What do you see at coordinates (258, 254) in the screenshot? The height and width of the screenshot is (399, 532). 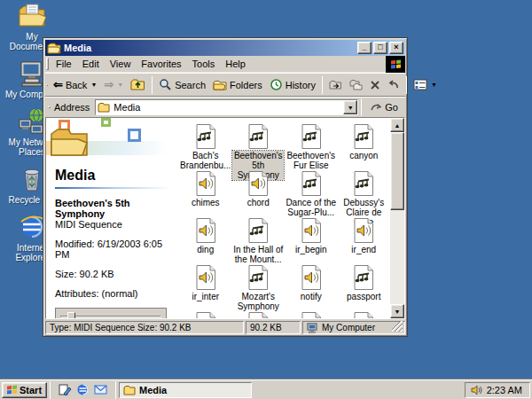 I see `file-label: In the Hall of the Mount...` at bounding box center [258, 254].